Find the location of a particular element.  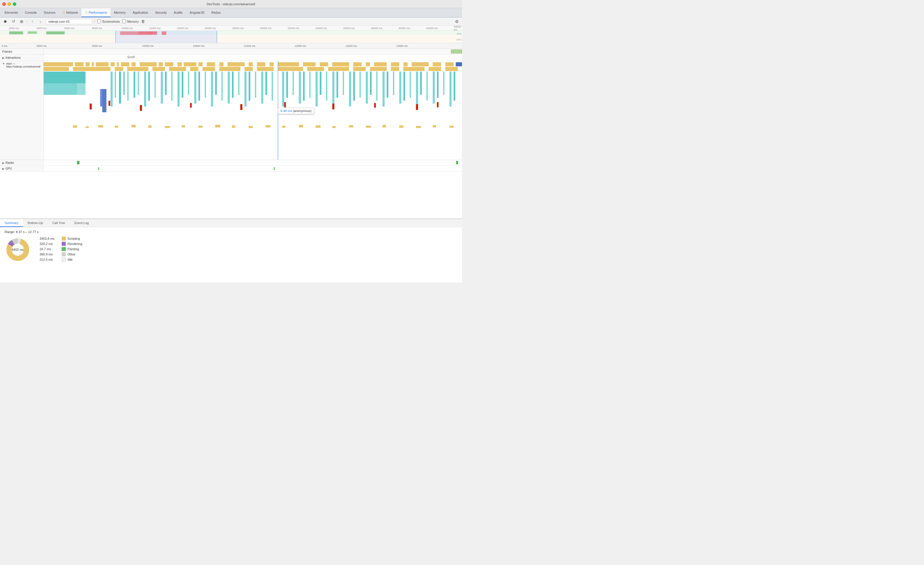

network-warning-icon: ⚠ is located at coordinates (64, 12).